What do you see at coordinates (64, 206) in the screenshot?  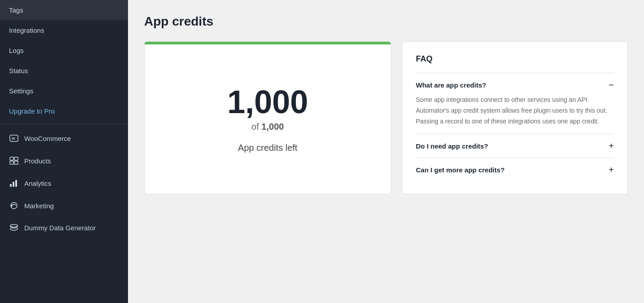 I see `sidebar-item-marketing: Marketing` at bounding box center [64, 206].